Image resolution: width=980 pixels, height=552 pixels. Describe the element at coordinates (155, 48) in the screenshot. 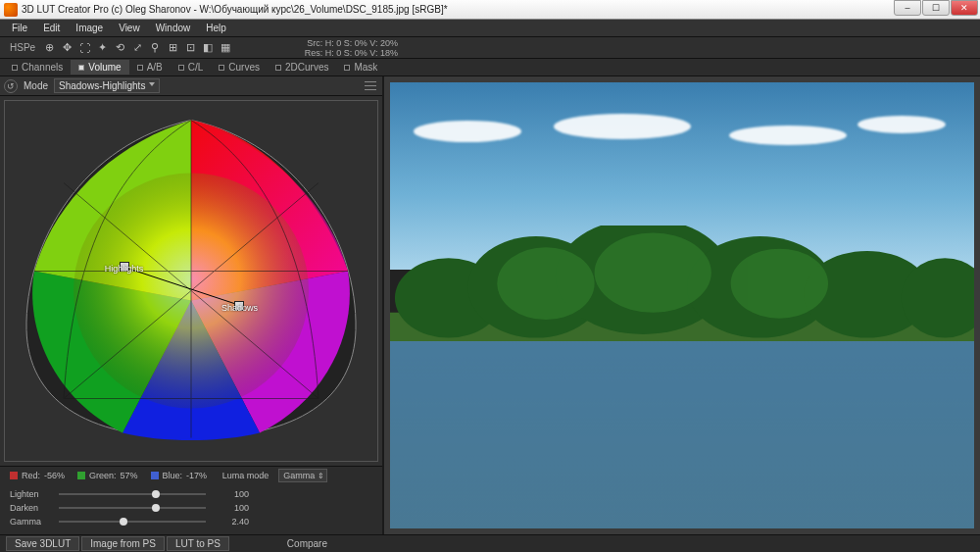

I see `tool-zoom-icon: ⚲` at that location.